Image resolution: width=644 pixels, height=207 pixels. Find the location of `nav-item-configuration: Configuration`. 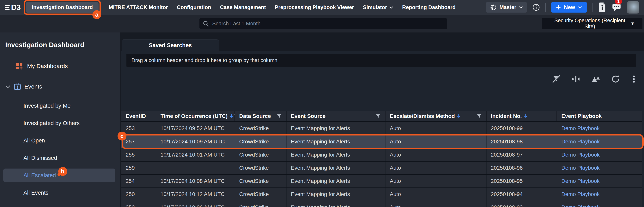

nav-item-configuration: Configuration is located at coordinates (194, 7).